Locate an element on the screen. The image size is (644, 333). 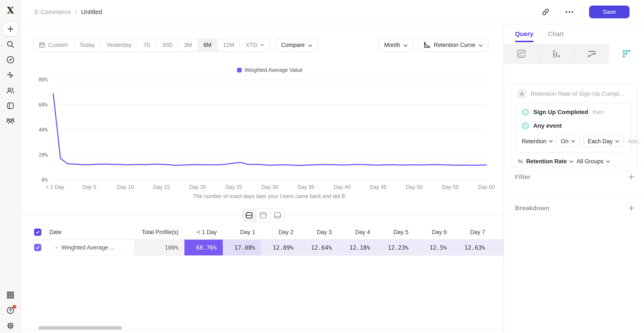
search-nav-icon is located at coordinates (10, 44).